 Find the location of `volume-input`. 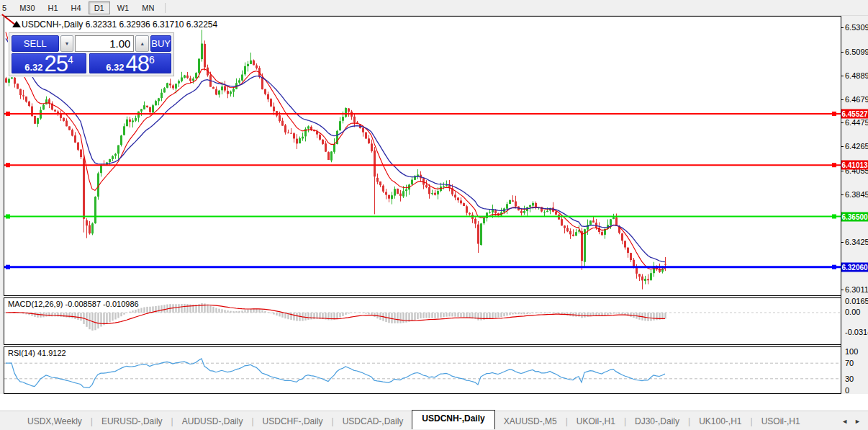

volume-input is located at coordinates (104, 43).